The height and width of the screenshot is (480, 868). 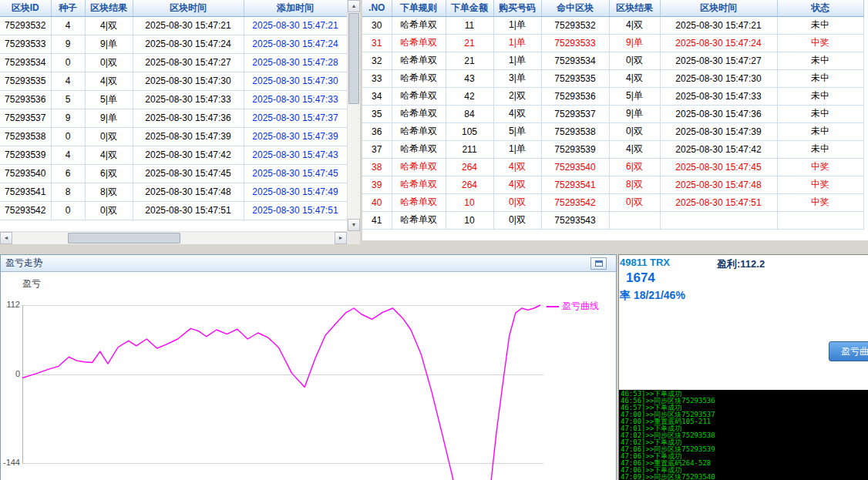 What do you see at coordinates (188, 118) in the screenshot?
I see `table-cell: 2025-08-30 15:47:36` at bounding box center [188, 118].